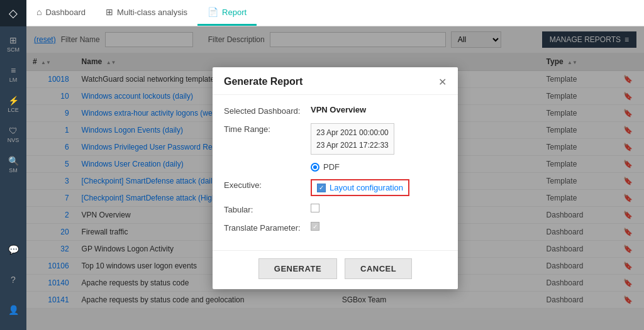  What do you see at coordinates (321, 188) in the screenshot?
I see `executive-checkbox: ✓` at bounding box center [321, 188].